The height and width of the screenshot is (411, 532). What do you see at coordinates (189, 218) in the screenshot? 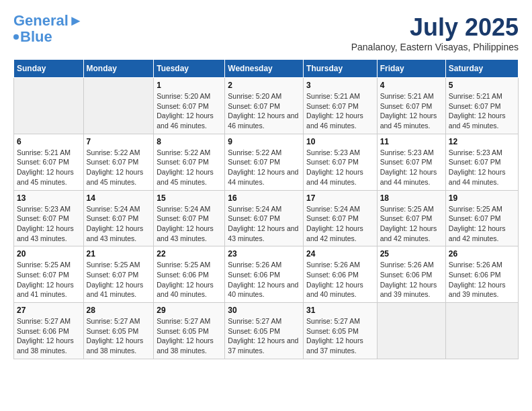
I see `calendar-cell: 15 Sunrise: 5:24 AM Sunset: 6:07 PM Dayl…` at bounding box center [189, 218].